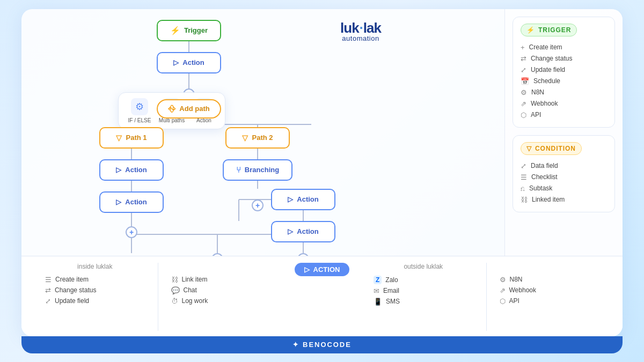 The image size is (644, 362). I want to click on trigger-icon: ⚡, so click(175, 31).